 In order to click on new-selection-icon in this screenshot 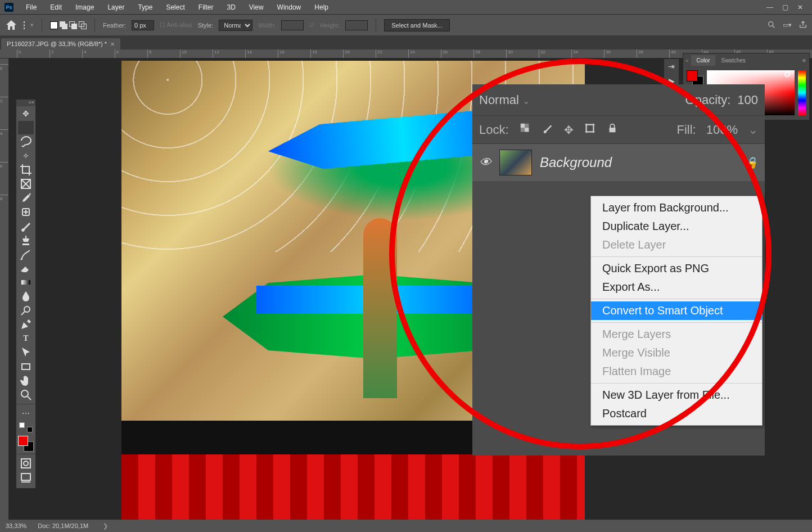, I will do `click(54, 25)`.